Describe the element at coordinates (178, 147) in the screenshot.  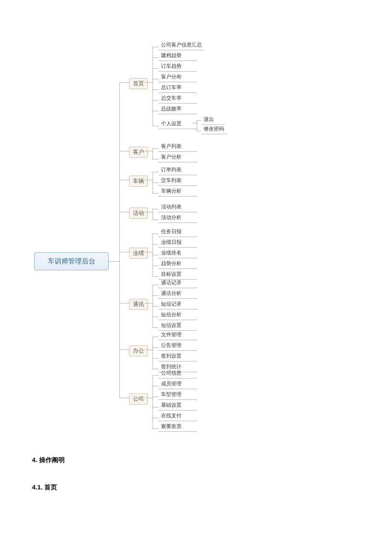
I see `leaf-customer-0: 客户列表` at that location.